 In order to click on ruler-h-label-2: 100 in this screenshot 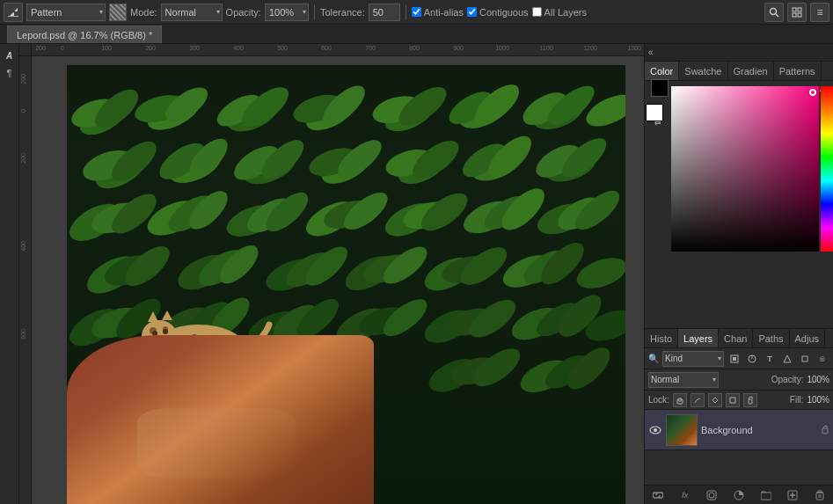, I will do `click(106, 47)`.